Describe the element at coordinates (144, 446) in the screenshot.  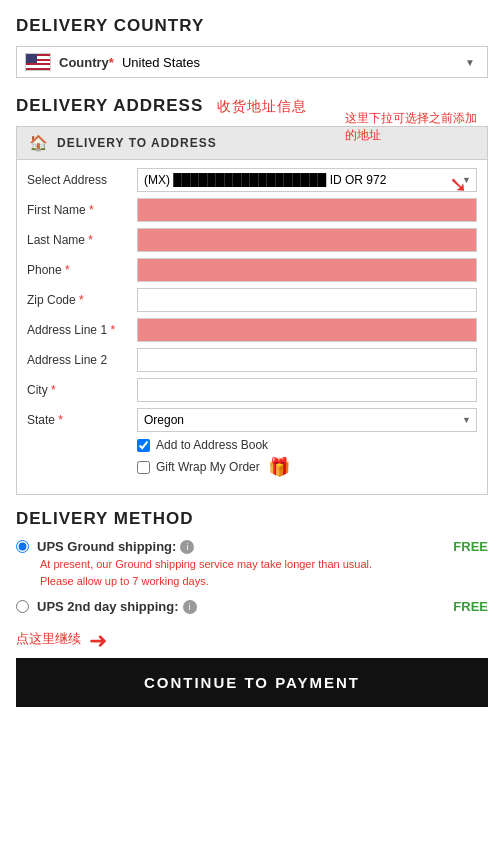
I see `add-to-address-book-checkbox` at that location.